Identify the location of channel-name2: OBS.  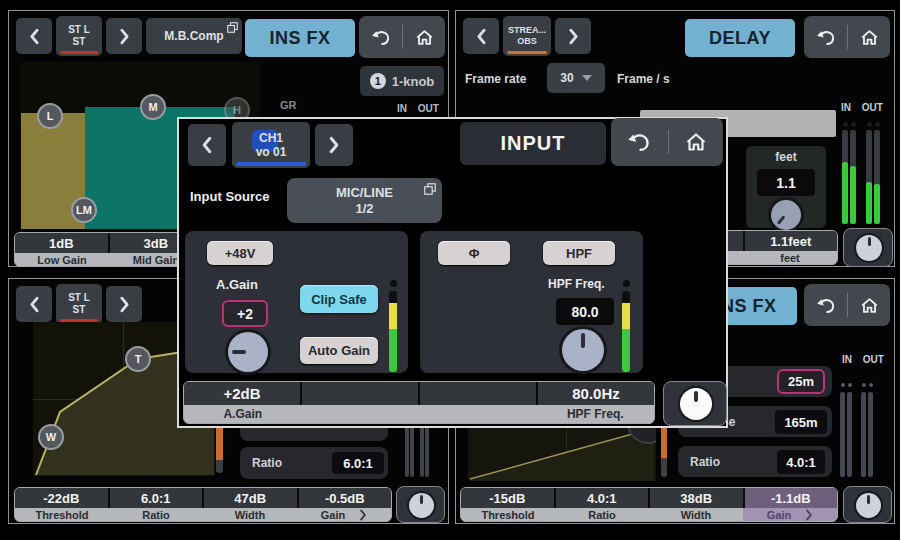
(527, 42).